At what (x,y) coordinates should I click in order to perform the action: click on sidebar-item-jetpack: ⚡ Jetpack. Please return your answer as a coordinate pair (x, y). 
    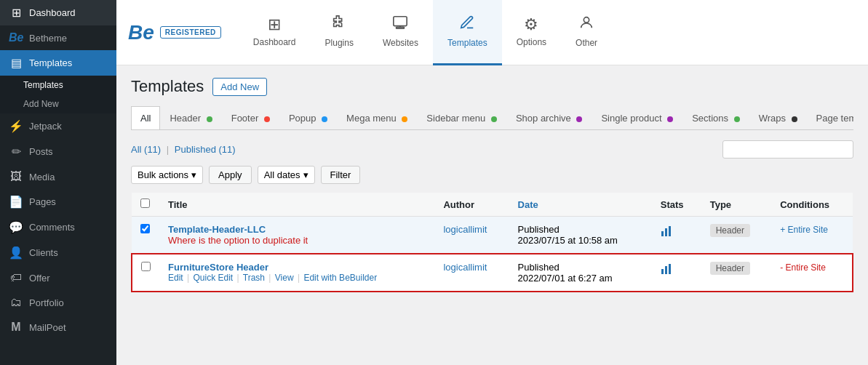
    Looking at the image, I should click on (58, 127).